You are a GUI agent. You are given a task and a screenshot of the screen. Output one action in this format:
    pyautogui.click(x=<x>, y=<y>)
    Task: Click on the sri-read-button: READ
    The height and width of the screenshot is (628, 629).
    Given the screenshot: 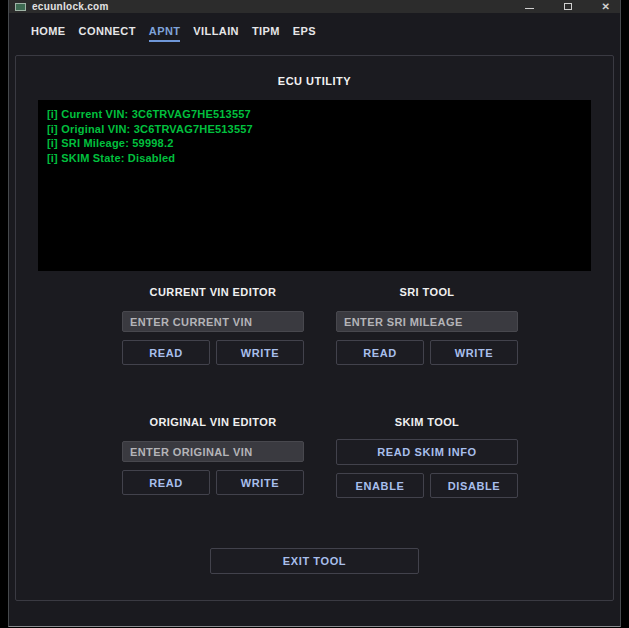 What is the action you would take?
    pyautogui.click(x=380, y=352)
    